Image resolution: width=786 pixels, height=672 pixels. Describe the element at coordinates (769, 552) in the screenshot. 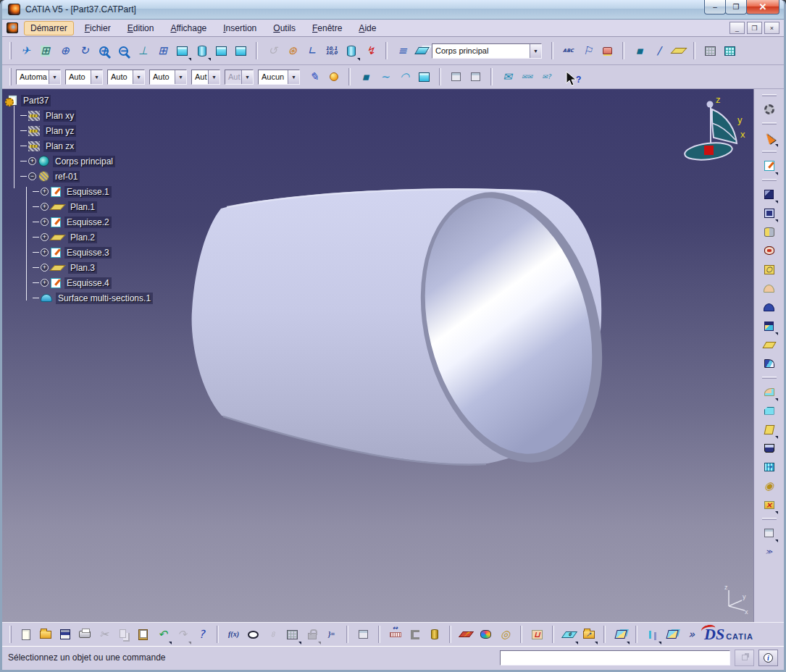

I see `more-tools-button: ≫` at that location.